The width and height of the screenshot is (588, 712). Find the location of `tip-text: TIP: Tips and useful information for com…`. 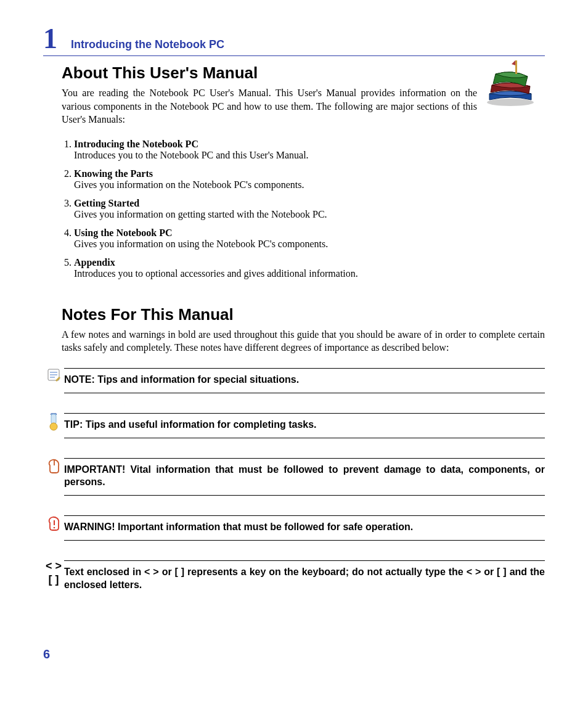

tip-text: TIP: Tips and useful information for com… is located at coordinates (304, 425).